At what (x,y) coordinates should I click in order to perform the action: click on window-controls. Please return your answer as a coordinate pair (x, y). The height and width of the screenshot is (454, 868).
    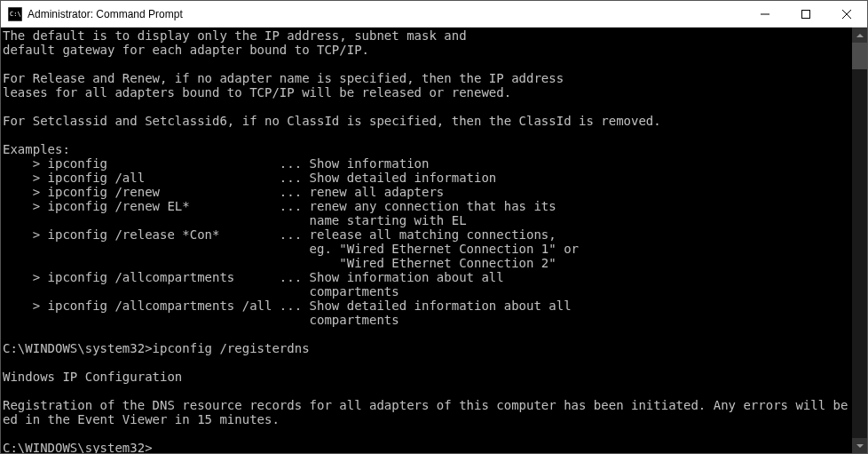
    Looking at the image, I should click on (806, 14).